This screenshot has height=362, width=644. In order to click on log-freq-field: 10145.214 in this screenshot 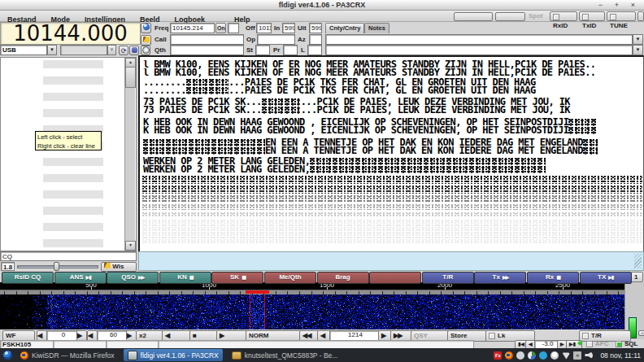, I will do `click(192, 28)`.